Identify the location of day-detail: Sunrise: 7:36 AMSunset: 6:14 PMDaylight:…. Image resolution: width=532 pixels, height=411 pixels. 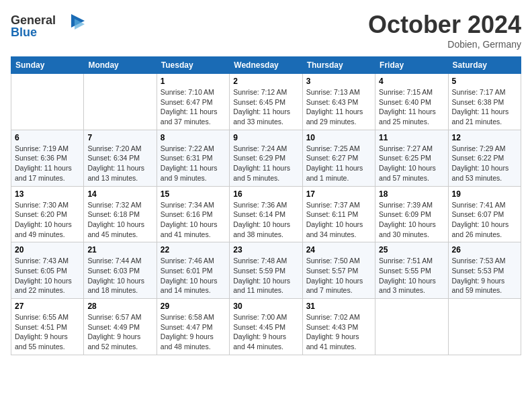
(266, 220).